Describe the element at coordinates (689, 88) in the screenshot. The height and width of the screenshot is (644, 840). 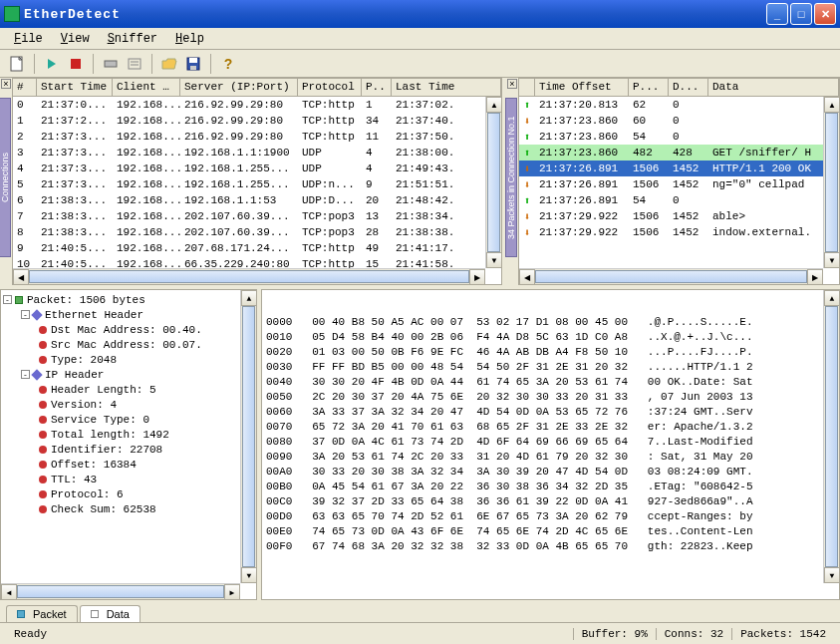
I see `col-d: D...` at that location.